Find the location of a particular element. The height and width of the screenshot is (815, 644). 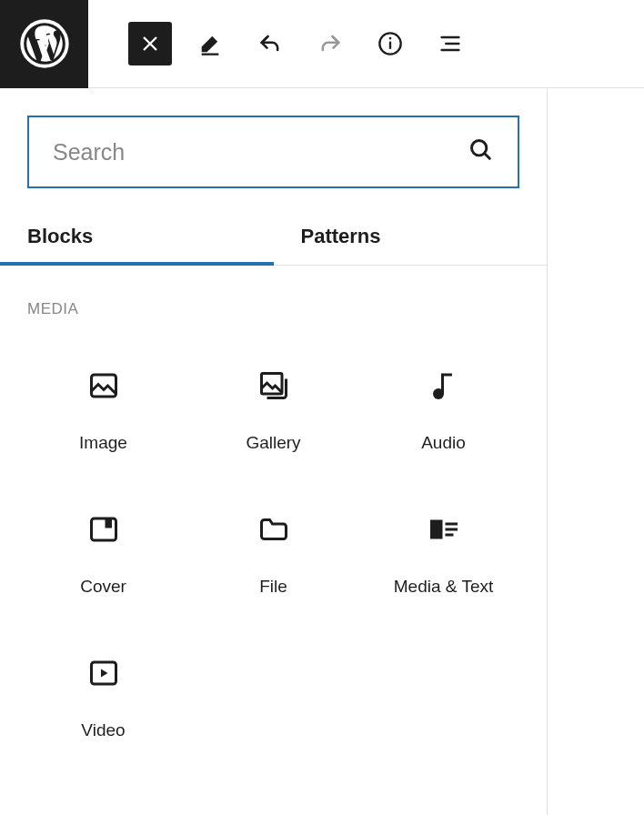

block-cover: Cover is located at coordinates (104, 552).